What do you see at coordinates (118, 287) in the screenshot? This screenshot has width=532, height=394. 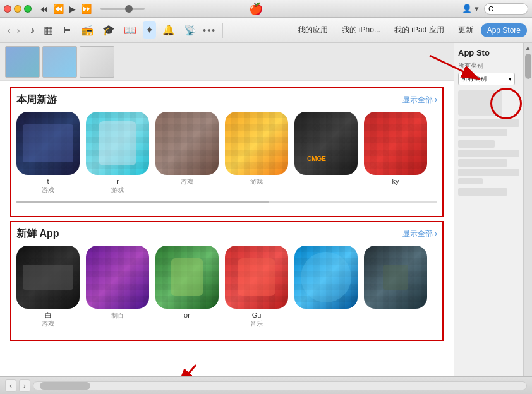 I see `fresh-app-2: 制百` at bounding box center [118, 287].